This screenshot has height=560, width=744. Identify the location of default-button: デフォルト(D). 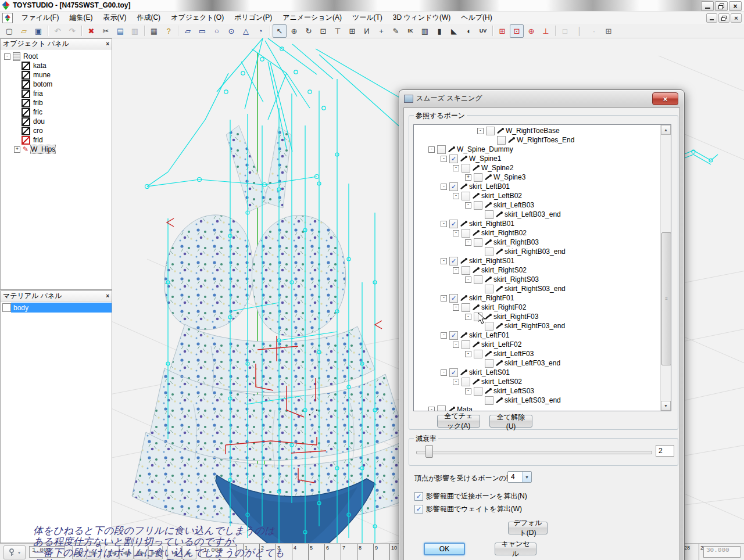
(528, 528).